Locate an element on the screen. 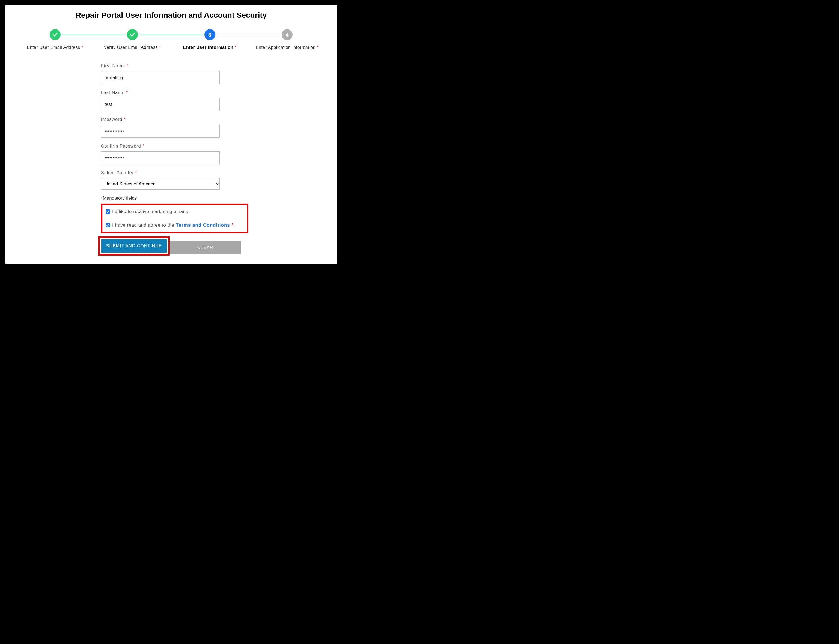 Image resolution: width=839 pixels, height=644 pixels. last-name-group: Last Name * is located at coordinates (175, 101).